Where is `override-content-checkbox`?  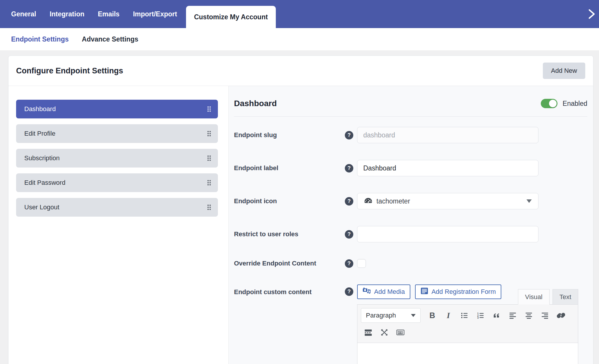
override-content-checkbox is located at coordinates (362, 263).